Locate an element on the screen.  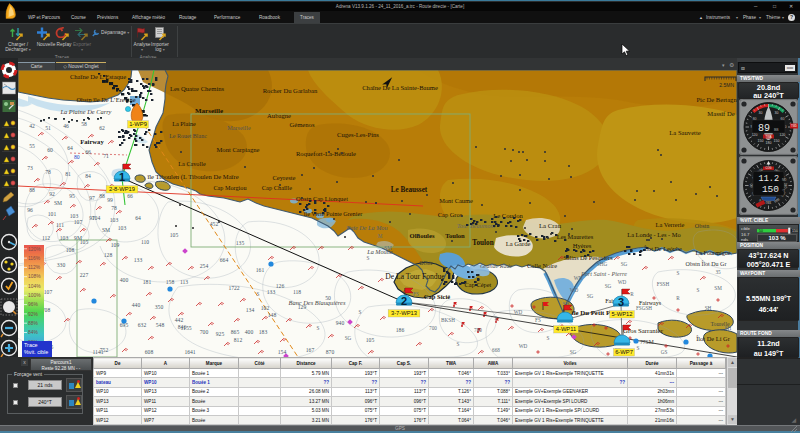
svg-text: 109 is located at coordinates (116, 245).